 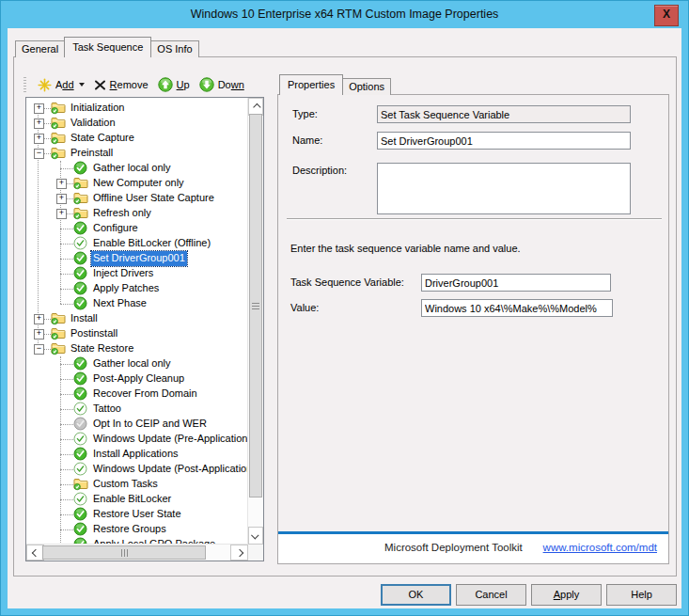 What do you see at coordinates (137, 514) in the screenshot?
I see `tree-item-label: Restore User State` at bounding box center [137, 514].